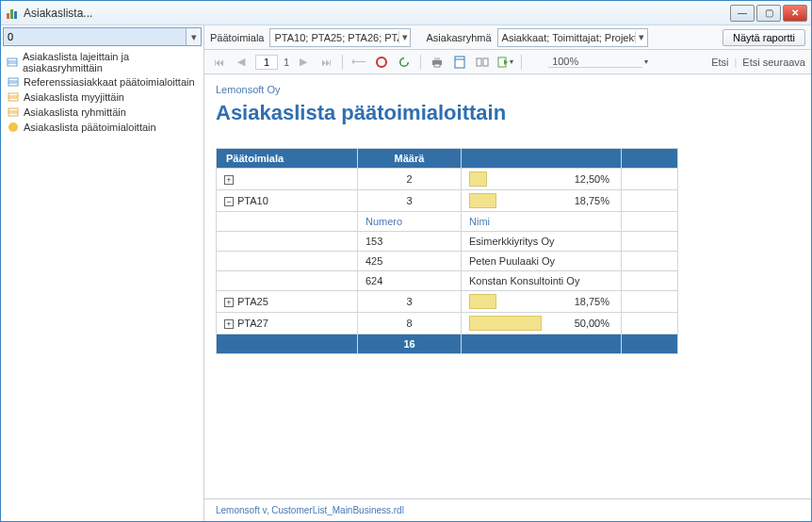  I want to click on sidebar-item-label: Referenssiasiakkaat päätoimialoittain, so click(109, 82).